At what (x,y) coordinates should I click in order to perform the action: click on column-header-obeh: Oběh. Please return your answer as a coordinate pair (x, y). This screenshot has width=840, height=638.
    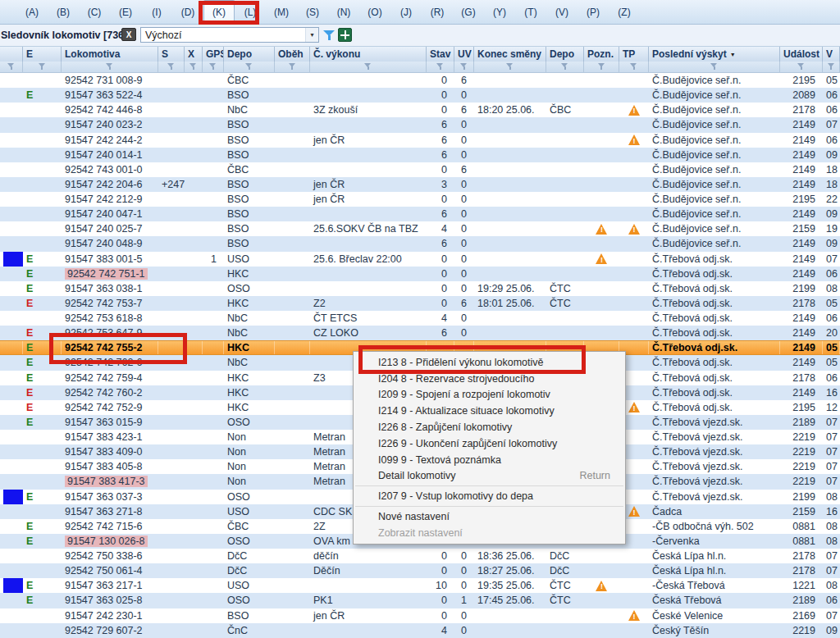
    Looking at the image, I should click on (292, 54).